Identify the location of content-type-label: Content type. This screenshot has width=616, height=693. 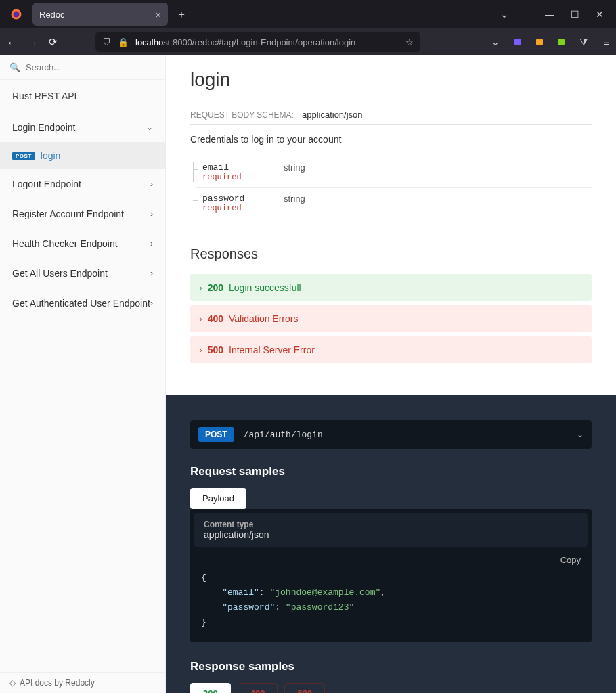
(391, 524).